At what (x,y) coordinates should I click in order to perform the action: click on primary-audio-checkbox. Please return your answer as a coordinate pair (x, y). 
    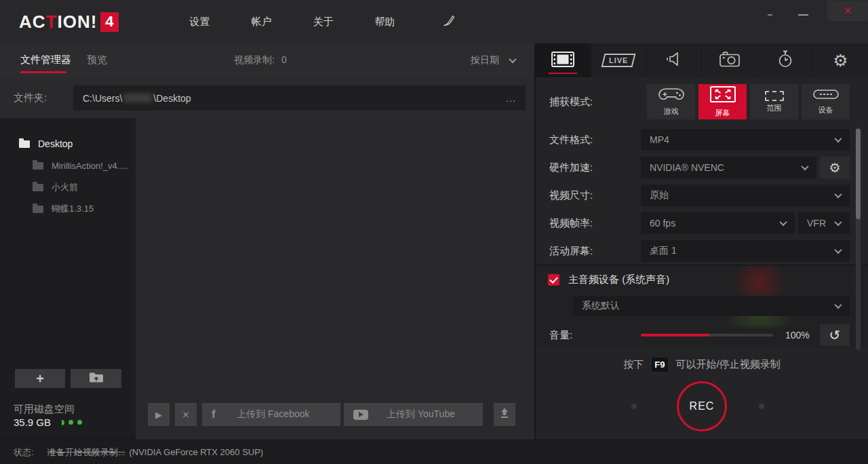
    Looking at the image, I should click on (553, 279).